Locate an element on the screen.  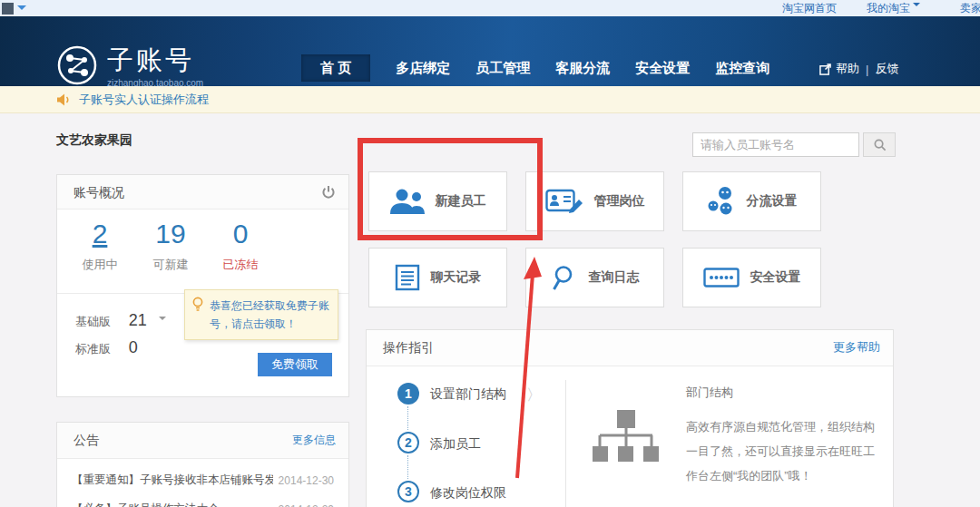
help-link: 帮助 is located at coordinates (848, 69).